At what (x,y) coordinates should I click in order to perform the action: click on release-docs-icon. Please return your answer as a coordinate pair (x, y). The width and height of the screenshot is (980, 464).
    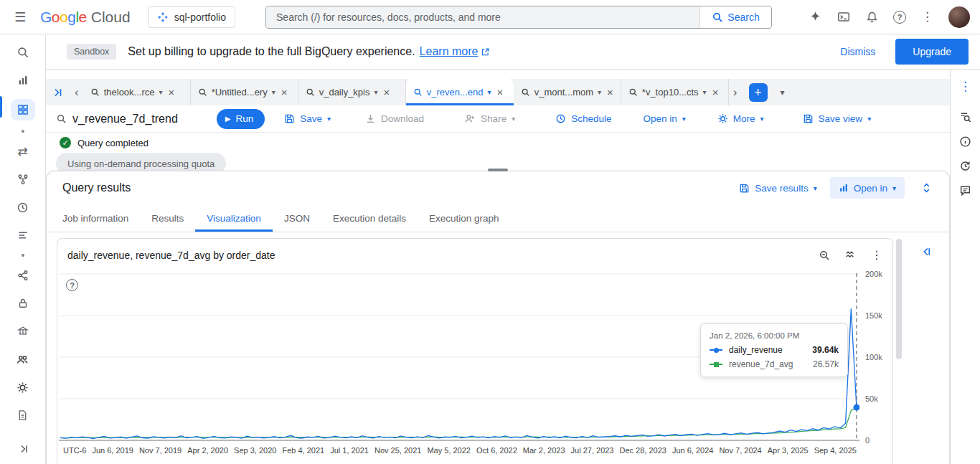
    Looking at the image, I should click on (23, 415).